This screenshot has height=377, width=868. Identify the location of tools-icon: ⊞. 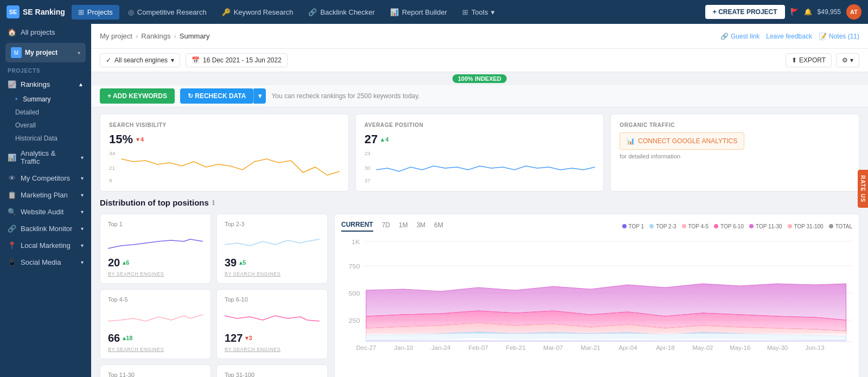
(465, 12).